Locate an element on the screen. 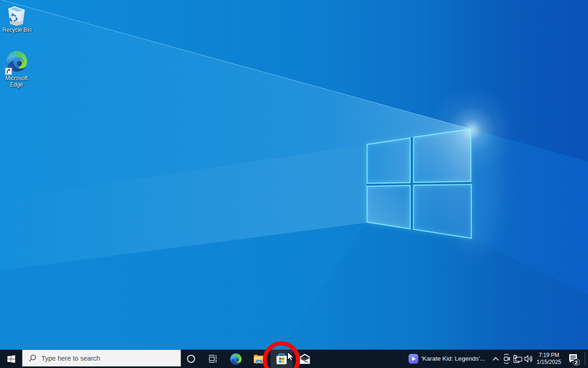  taskbar-button-task-view is located at coordinates (213, 359).